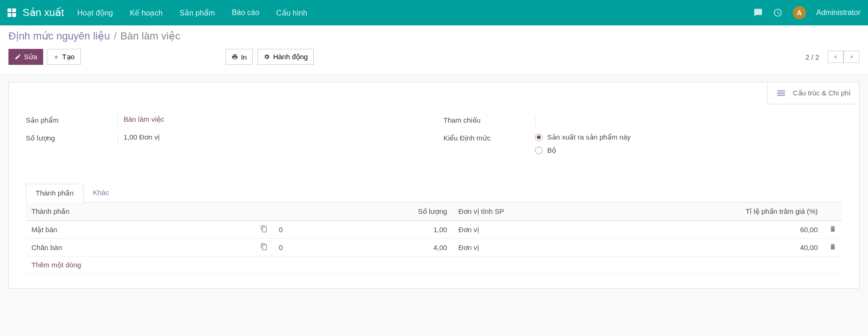 The width and height of the screenshot is (868, 336). What do you see at coordinates (813, 57) in the screenshot?
I see `pager-count: 2 / 2` at bounding box center [813, 57].